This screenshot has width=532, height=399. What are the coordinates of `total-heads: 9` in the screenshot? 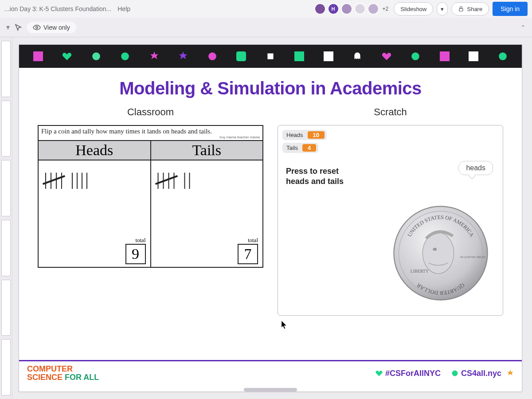 It's located at (136, 254).